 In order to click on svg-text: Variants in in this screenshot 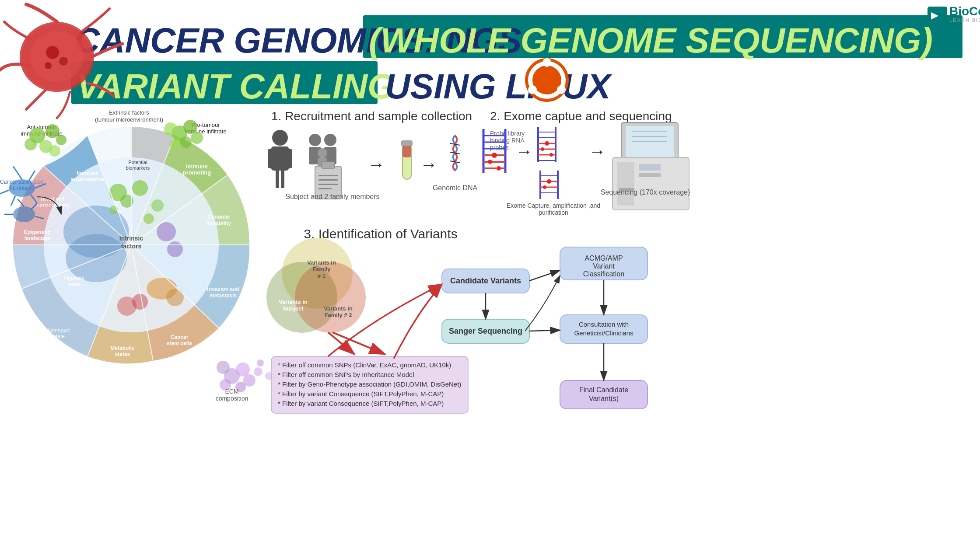, I will do `click(338, 309)`.